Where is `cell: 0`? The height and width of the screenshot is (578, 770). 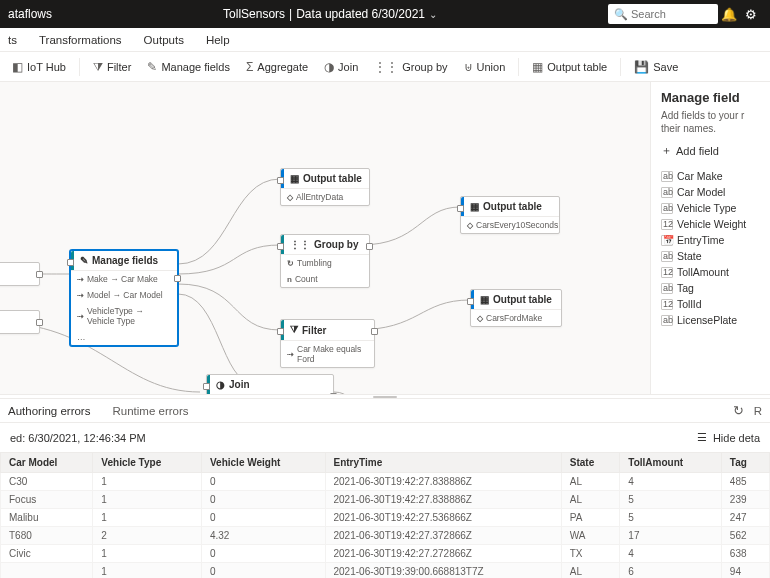
cell: 0 is located at coordinates (263, 554).